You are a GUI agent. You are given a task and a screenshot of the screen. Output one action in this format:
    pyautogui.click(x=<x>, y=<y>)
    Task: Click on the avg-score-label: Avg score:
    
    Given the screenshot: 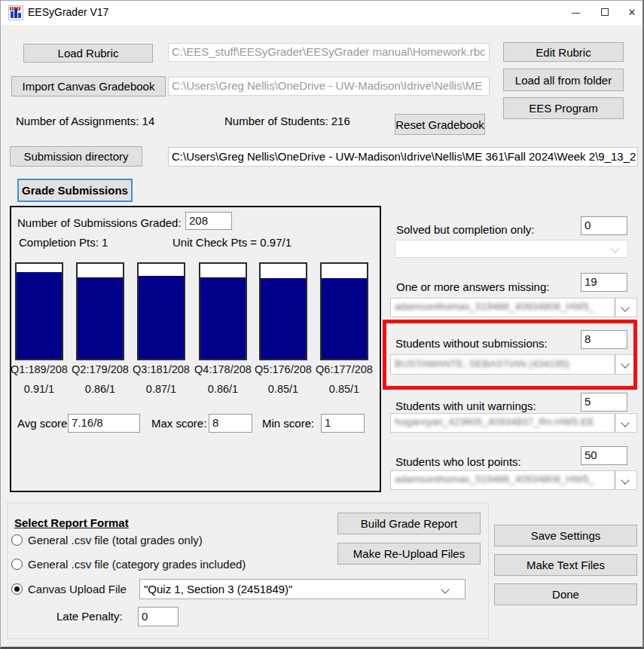 What is the action you would take?
    pyautogui.click(x=44, y=424)
    